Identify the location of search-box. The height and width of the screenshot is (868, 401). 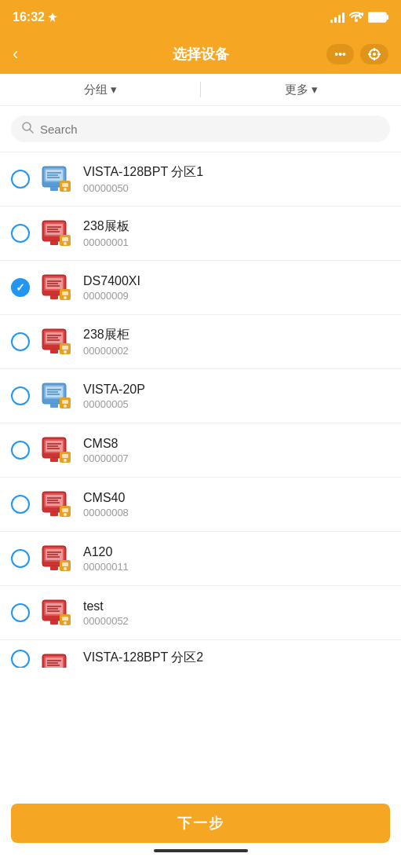
(201, 129).